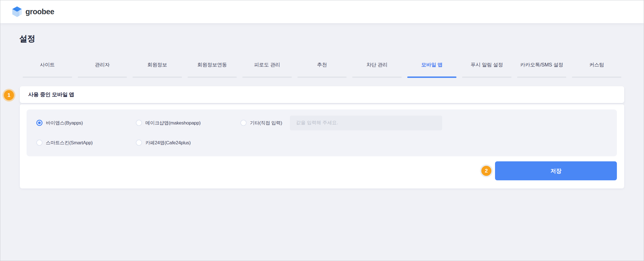 This screenshot has height=261, width=644. I want to click on settings-tab-bar: 사이트 관리자 회원정보 회원정보연동 피로도 관리 추천 차단 관리 모바일 …, so click(322, 70).